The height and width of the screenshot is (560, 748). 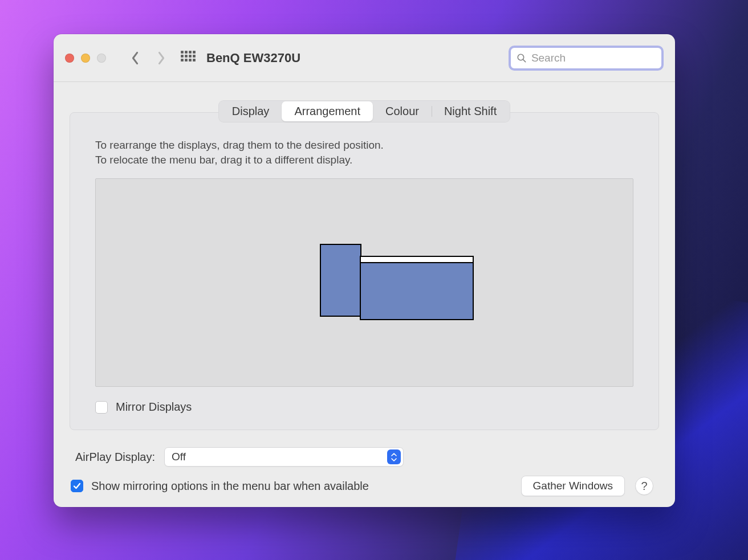 I want to click on tab-arrangement: Arrangement, so click(x=327, y=112).